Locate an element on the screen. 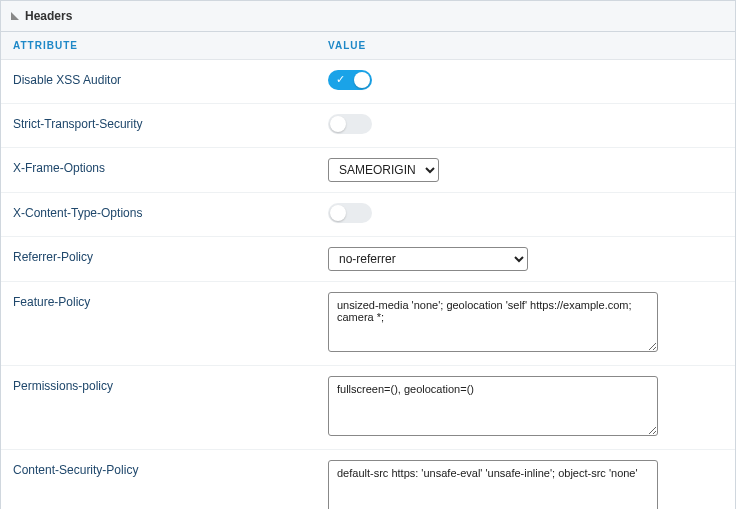 The image size is (736, 509). label-xframe: X-Frame-Options is located at coordinates (170, 166).